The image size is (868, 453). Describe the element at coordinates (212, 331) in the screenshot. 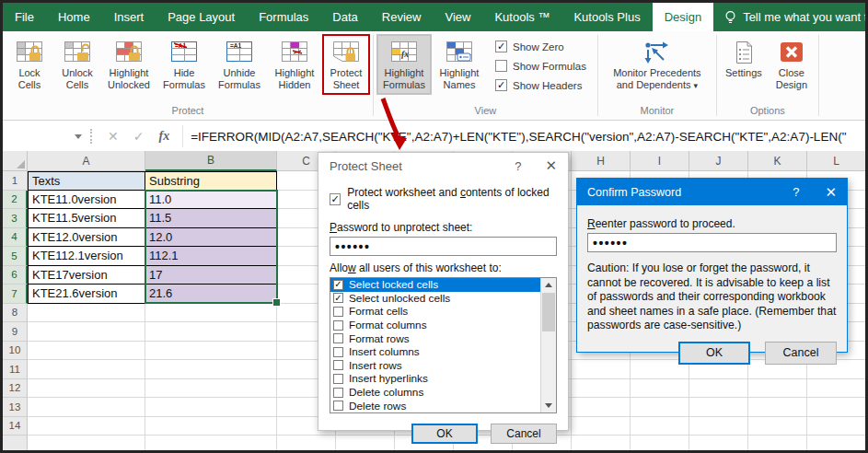

I see `cell-B9` at that location.